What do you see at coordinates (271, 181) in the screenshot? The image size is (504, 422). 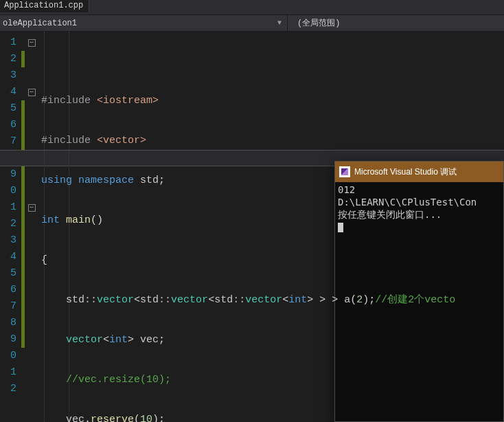 I see `code-line: using namespace std;` at bounding box center [271, 181].